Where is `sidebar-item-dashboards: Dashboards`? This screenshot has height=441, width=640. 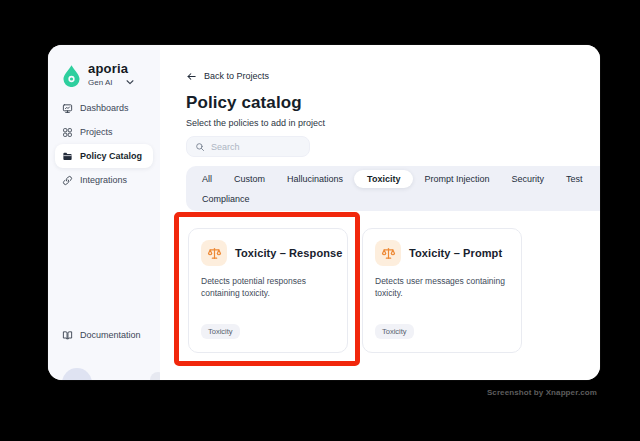
sidebar-item-dashboards: Dashboards is located at coordinates (104, 108).